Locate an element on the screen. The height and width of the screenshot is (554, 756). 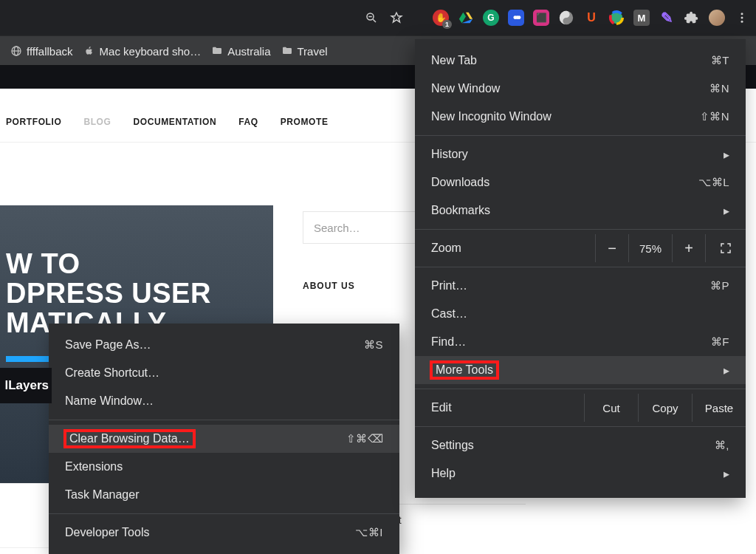
menu-cast: Cast… is located at coordinates (580, 314).